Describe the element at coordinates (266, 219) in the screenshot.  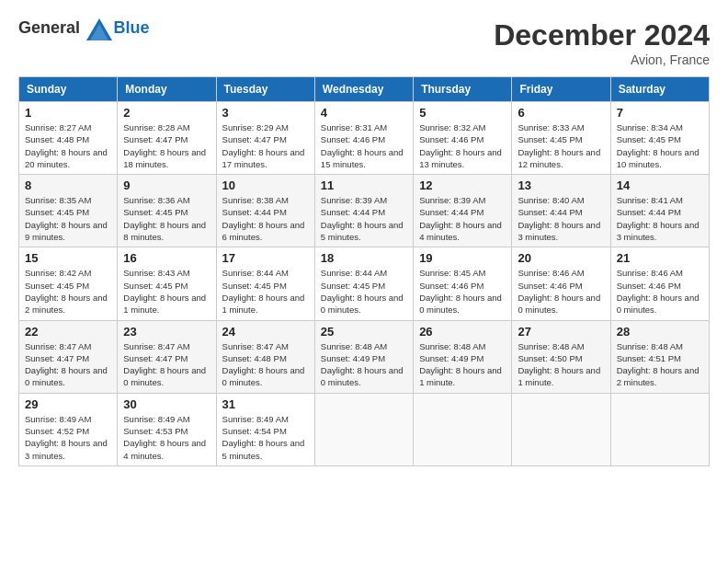
I see `day-info: Sunrise: 8:38 AM Sunset: 4:44 PM Dayligh…` at that location.